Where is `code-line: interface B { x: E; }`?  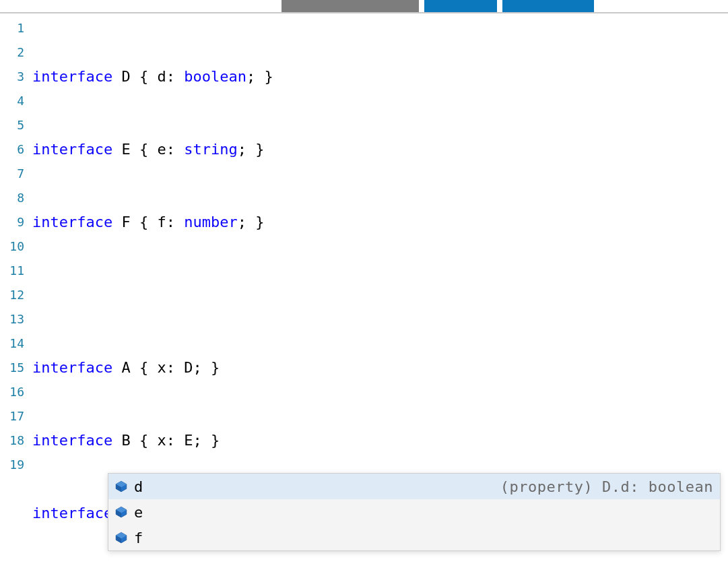 code-line: interface B { x: E; } is located at coordinates (380, 441).